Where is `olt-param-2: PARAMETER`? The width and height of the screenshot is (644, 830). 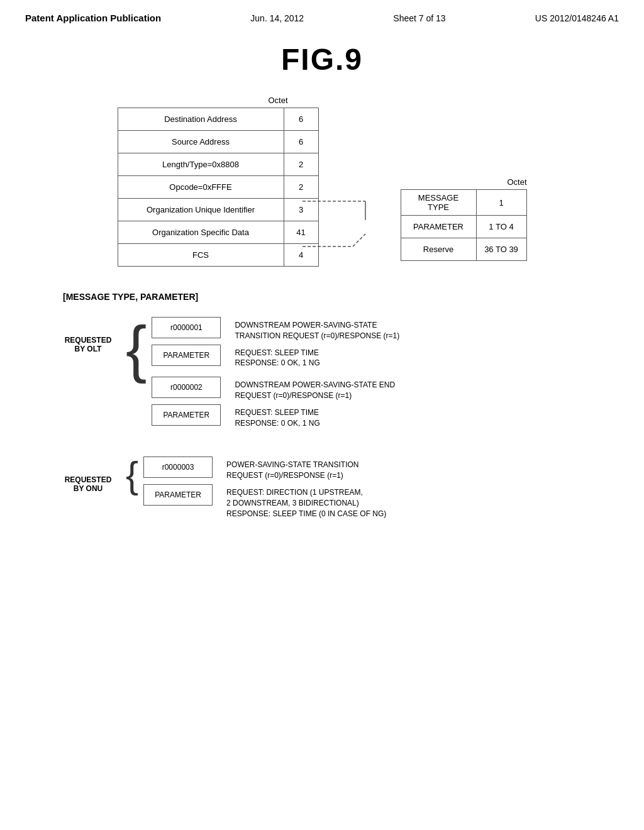
olt-param-2: PARAMETER is located at coordinates (186, 415).